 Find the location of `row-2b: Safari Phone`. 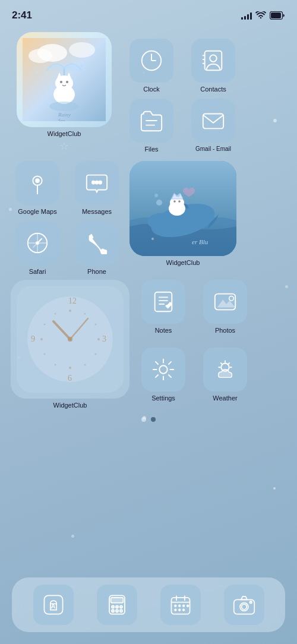

row-2b: Safari Phone is located at coordinates (67, 248).